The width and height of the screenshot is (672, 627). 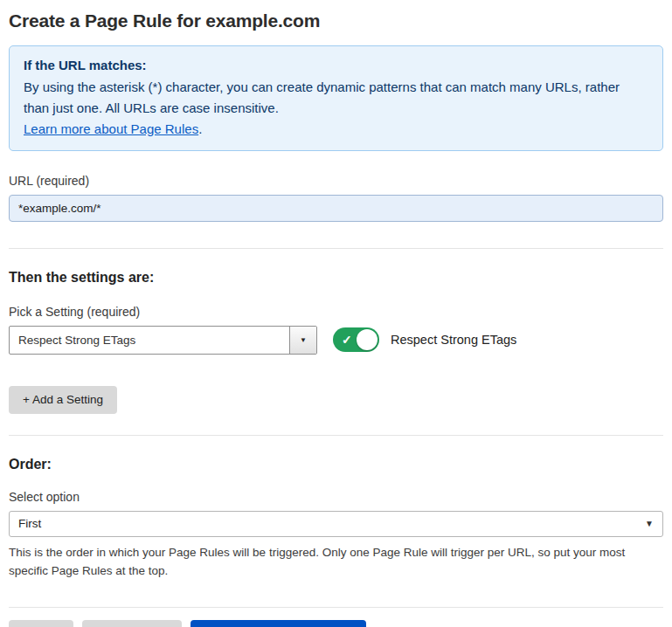 I want to click on order-heading: Order:, so click(x=336, y=465).